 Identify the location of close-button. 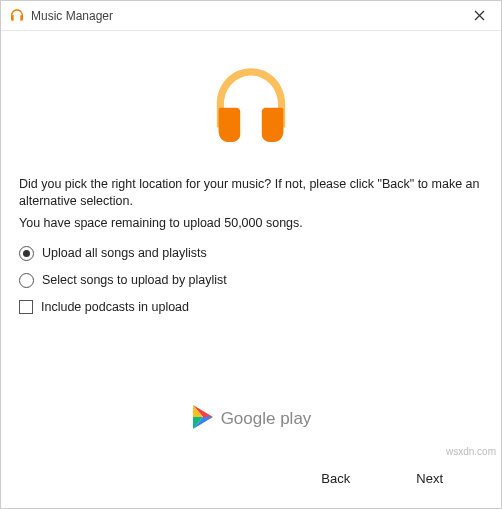
(479, 16).